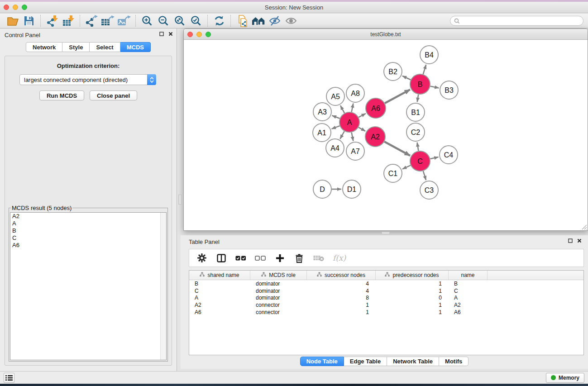 This screenshot has height=386, width=588. I want to click on edge-C-C1, so click(406, 167).